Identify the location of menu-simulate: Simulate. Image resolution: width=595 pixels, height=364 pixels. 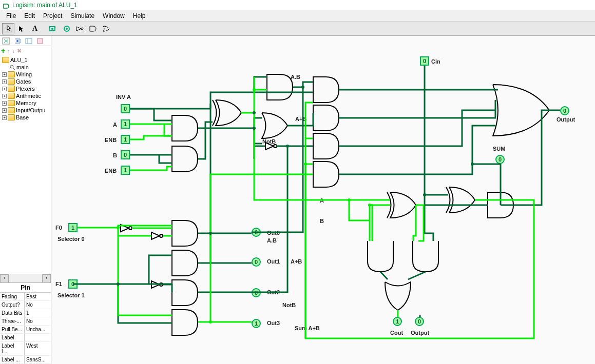
(82, 16).